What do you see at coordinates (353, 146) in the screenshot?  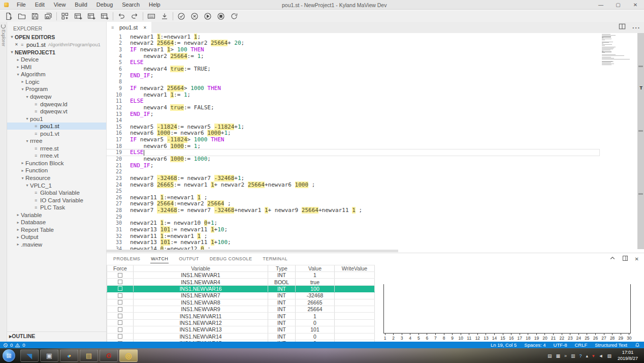 I see `code-line-18: 18 newvar6 1000:= 1;` at bounding box center [353, 146].